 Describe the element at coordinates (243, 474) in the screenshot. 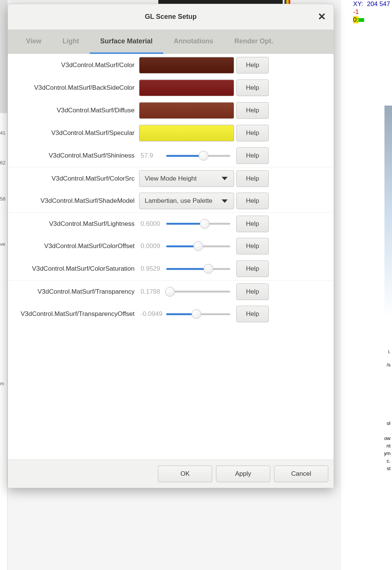

I see `apply-button: Apply` at that location.